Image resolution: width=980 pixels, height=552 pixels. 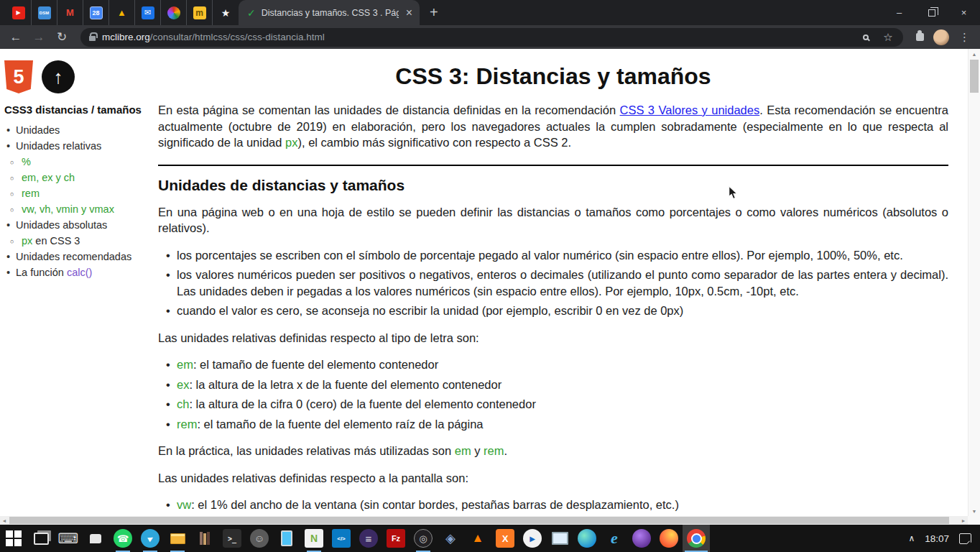 What do you see at coordinates (182, 404) in the screenshot?
I see `ch-unit-link: ch` at bounding box center [182, 404].